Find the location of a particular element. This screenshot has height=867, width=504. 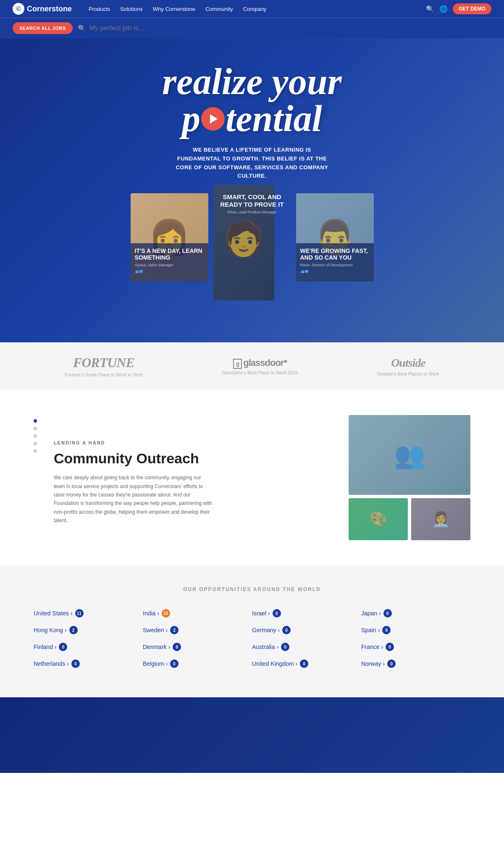

hero-title-line2: p tential is located at coordinates (252, 119).